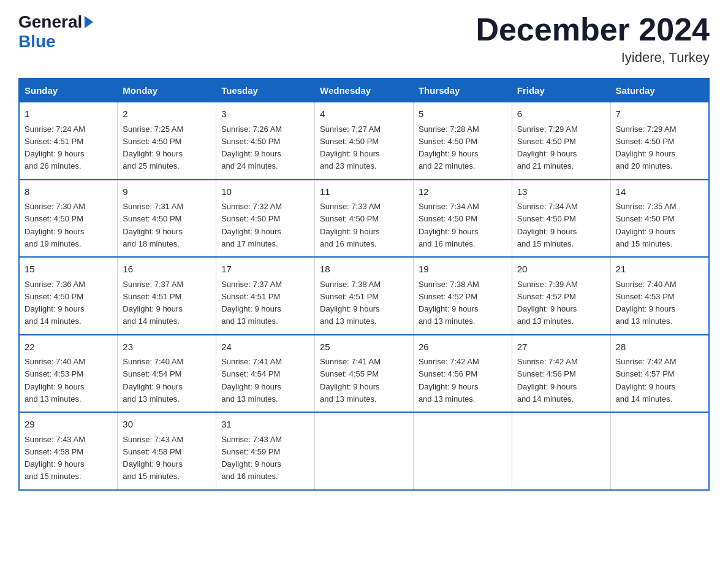  Describe the element at coordinates (266, 451) in the screenshot. I see `table-row: 31 Sunrise: 7:43 AM Sunset: 4:59 PM Dayl…` at that location.